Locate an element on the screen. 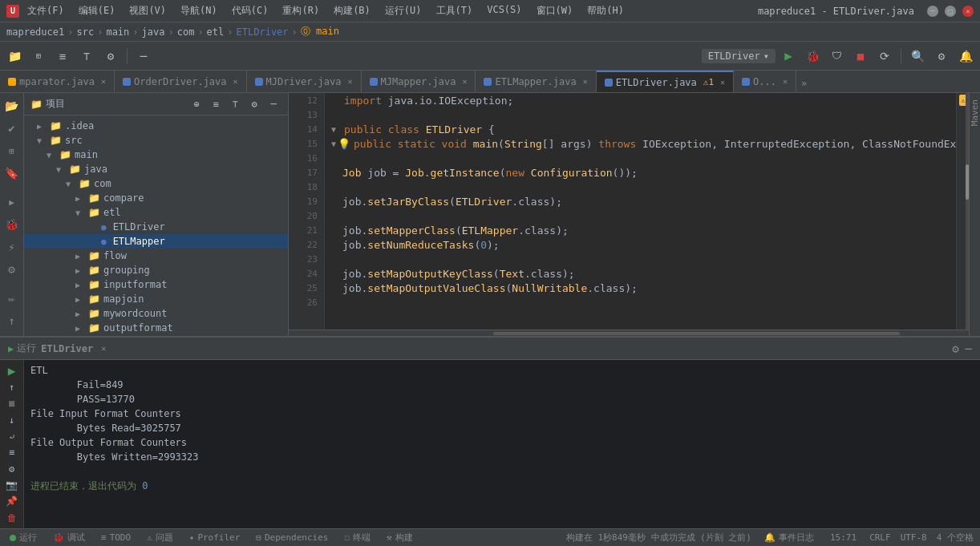 The image size is (980, 546). run-scroll-down: ↓ is located at coordinates (12, 420).